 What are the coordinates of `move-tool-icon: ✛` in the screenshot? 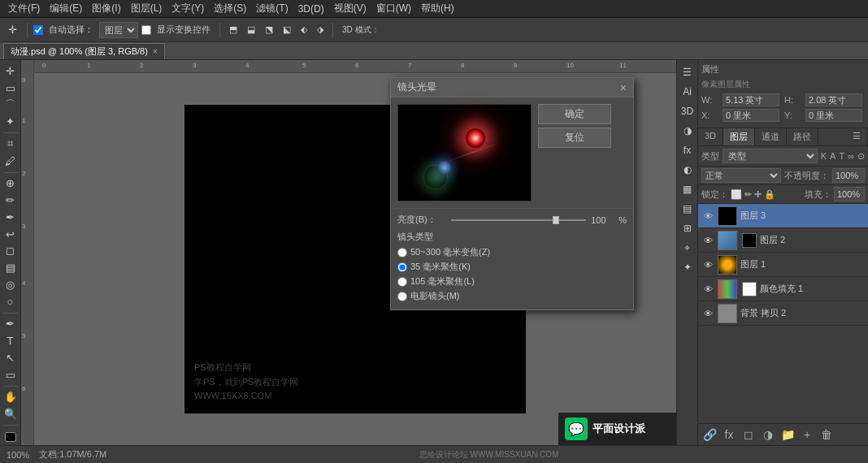 It's located at (12, 30).